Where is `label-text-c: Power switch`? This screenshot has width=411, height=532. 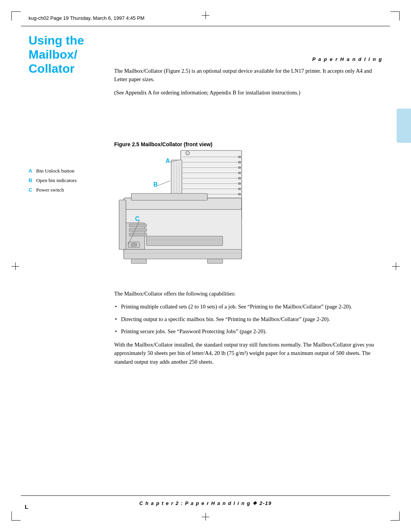 label-text-c: Power switch is located at coordinates (50, 190).